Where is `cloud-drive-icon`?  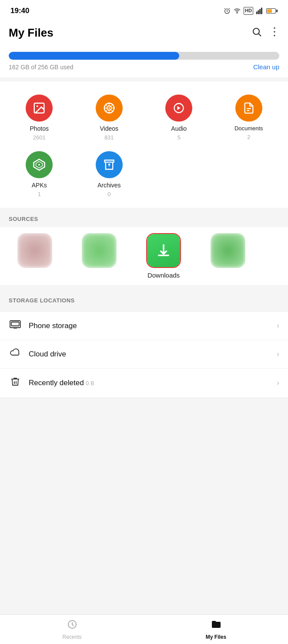
cloud-drive-icon is located at coordinates (15, 354).